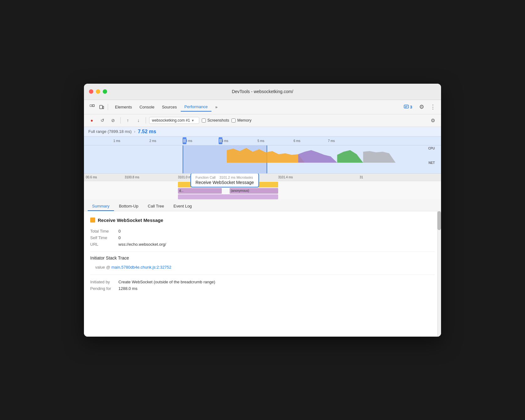 This screenshot has width=525, height=420. What do you see at coordinates (132, 177) in the screenshot?
I see `time-label-2: 3100.8 ms` at bounding box center [132, 177].